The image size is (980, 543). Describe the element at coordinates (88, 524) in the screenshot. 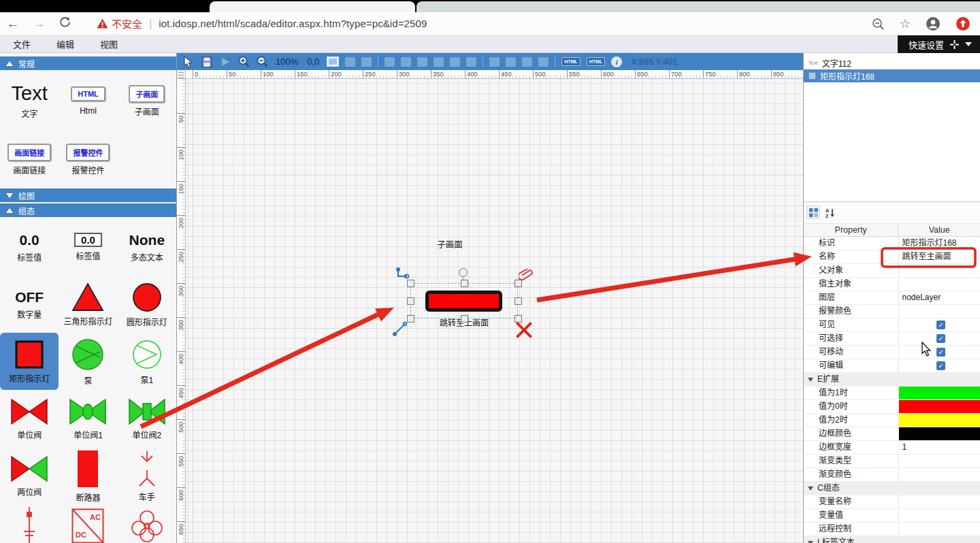

I see `palette-item-逆变器: ACDC逆变器` at that location.